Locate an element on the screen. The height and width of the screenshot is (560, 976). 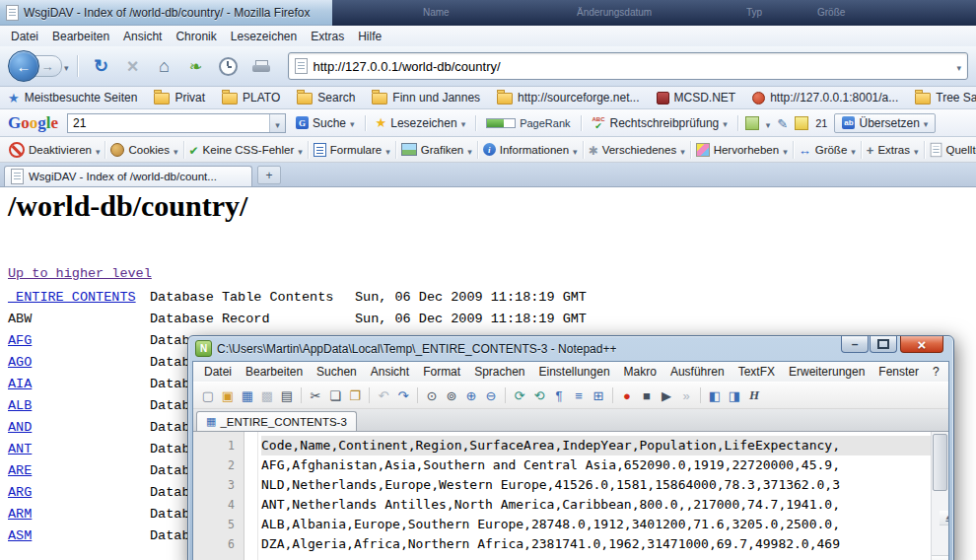
dev-cookies: Cookies is located at coordinates (144, 150).